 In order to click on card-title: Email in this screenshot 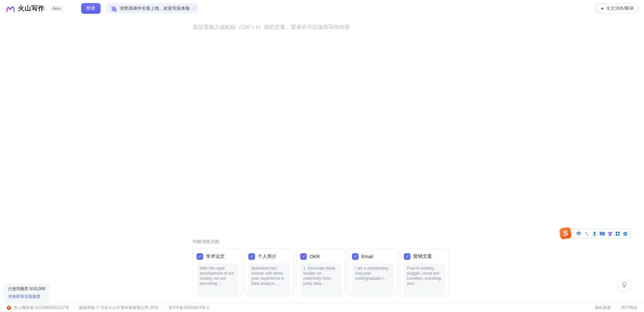, I will do `click(367, 257)`.